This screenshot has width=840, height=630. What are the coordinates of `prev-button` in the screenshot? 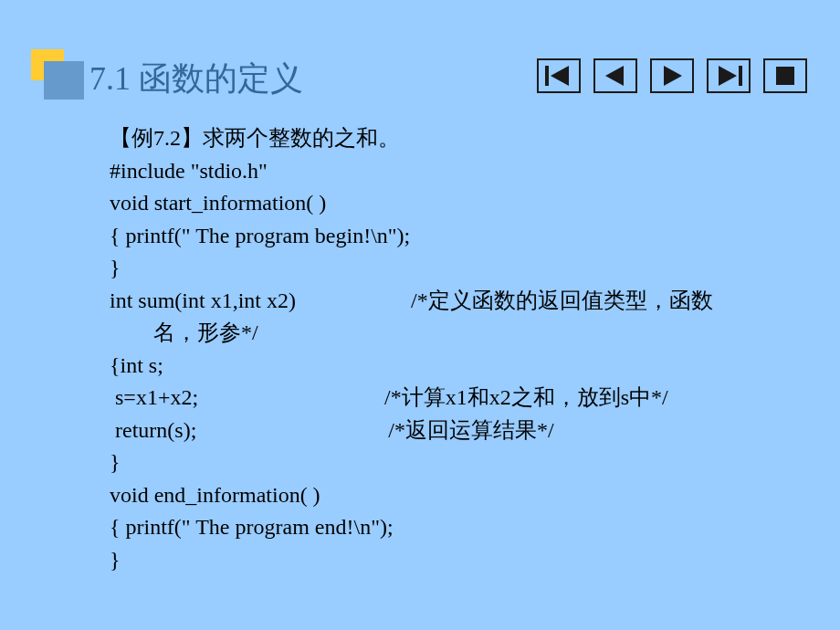 It's located at (615, 76).